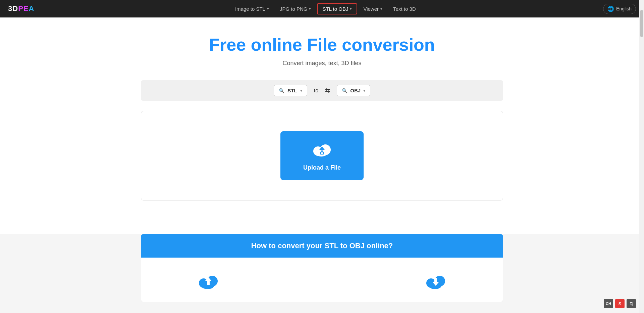 The image size is (644, 313). Describe the element at coordinates (624, 9) in the screenshot. I see `language-label: English` at that location.